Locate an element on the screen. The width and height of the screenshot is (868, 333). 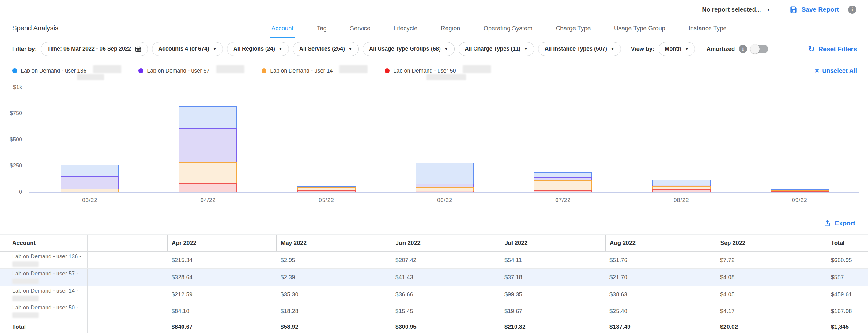
regions-filter: All Regions (24) ▼ is located at coordinates (258, 49).